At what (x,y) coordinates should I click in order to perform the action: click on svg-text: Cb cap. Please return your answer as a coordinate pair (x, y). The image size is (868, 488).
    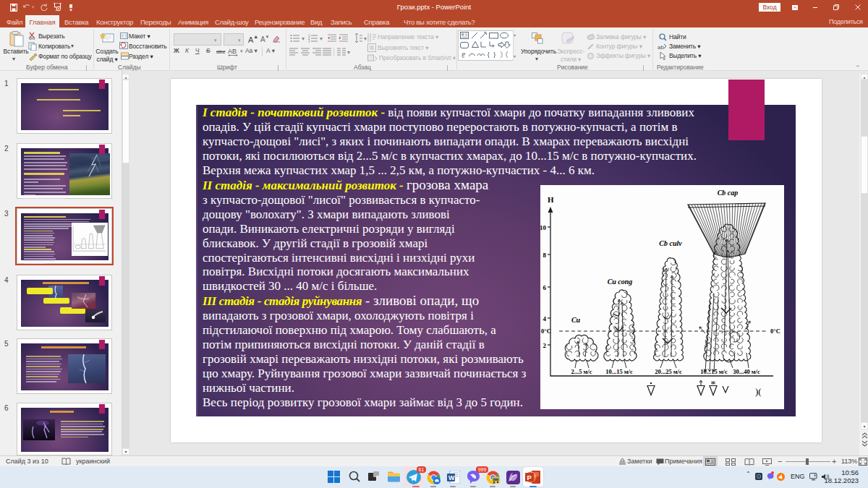
    Looking at the image, I should click on (728, 192).